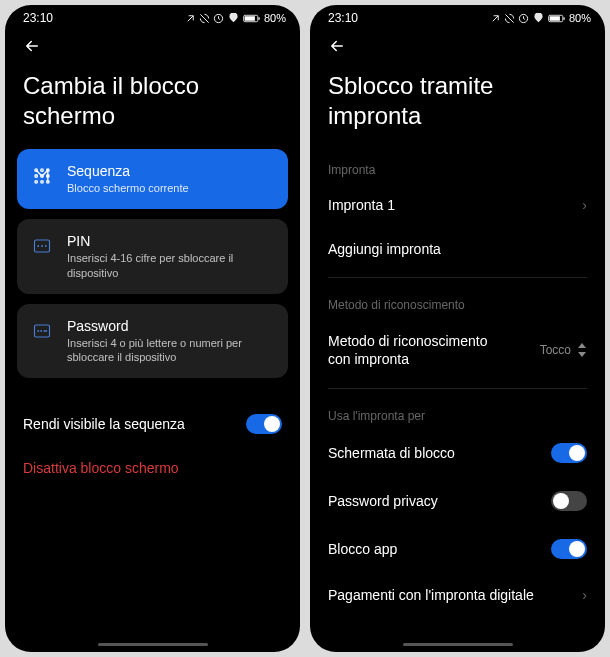 The width and height of the screenshot is (610, 657). I want to click on password-privacy-toggle, so click(569, 501).